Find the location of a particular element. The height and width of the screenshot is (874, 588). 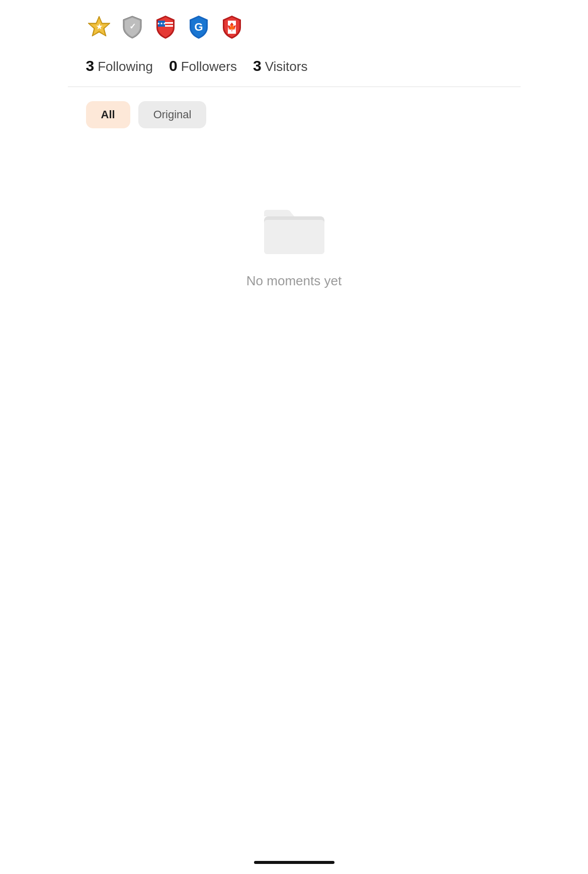

following-label: Following is located at coordinates (125, 66).